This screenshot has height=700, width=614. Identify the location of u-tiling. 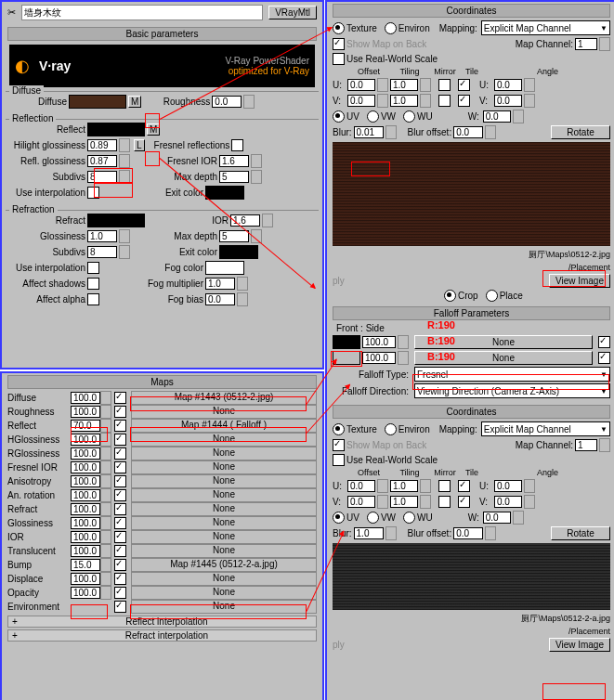
(404, 85).